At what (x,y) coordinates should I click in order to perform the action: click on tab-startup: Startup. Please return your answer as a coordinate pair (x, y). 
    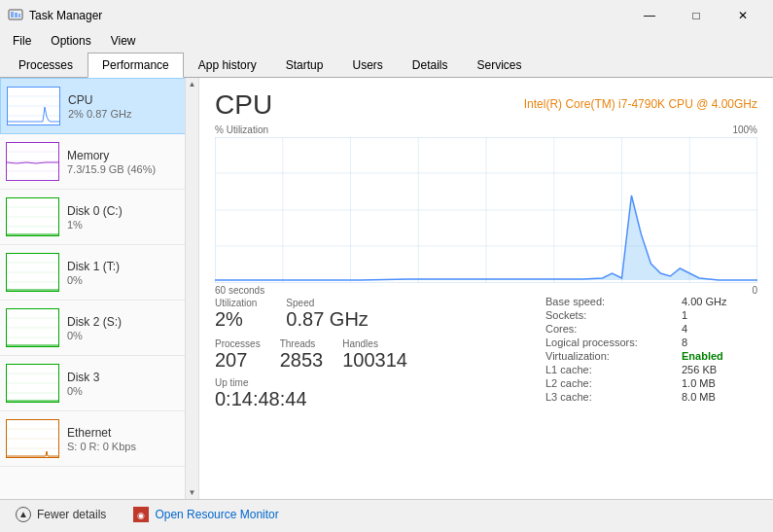
    Looking at the image, I should click on (305, 65).